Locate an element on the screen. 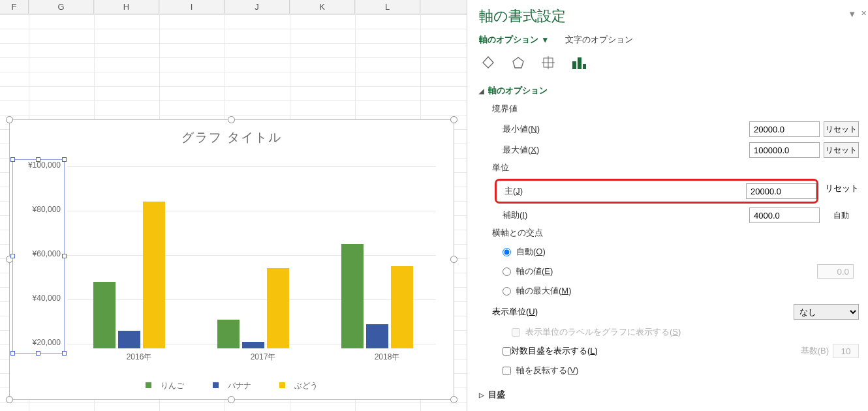 Image resolution: width=868 pixels, height=411 pixels. close-icon: ✕ is located at coordinates (864, 13).